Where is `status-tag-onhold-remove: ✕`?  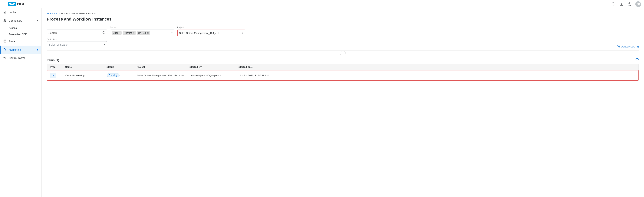
status-tag-onhold-remove: ✕ is located at coordinates (148, 33).